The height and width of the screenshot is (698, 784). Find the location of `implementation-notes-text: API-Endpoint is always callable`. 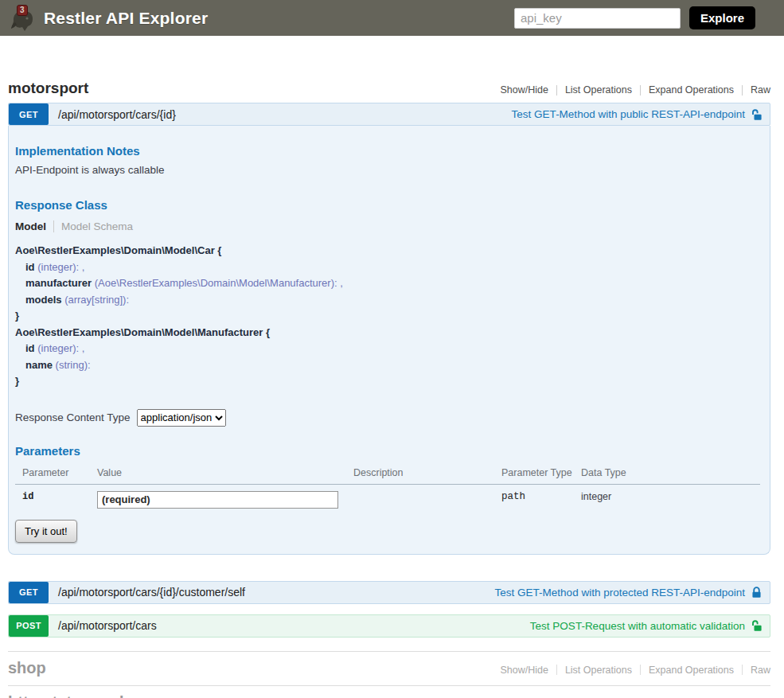

implementation-notes-text: API-Endpoint is always callable is located at coordinates (388, 170).